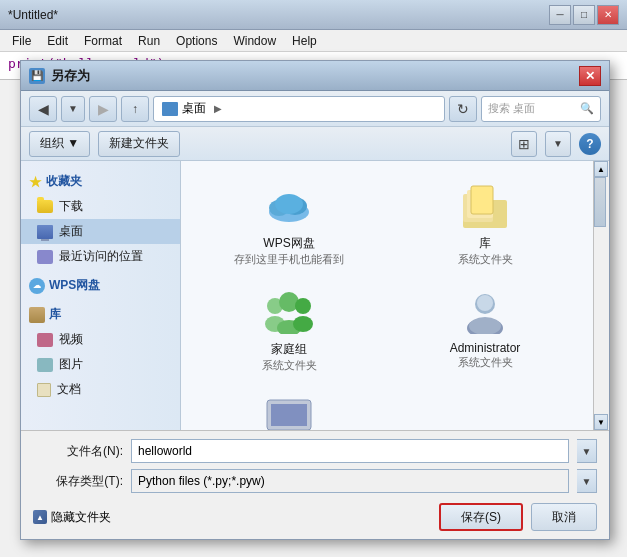 Image resolution: width=627 pixels, height=557 pixels. What do you see at coordinates (103, 41) in the screenshot?
I see `menu-format: Format` at bounding box center [103, 41].